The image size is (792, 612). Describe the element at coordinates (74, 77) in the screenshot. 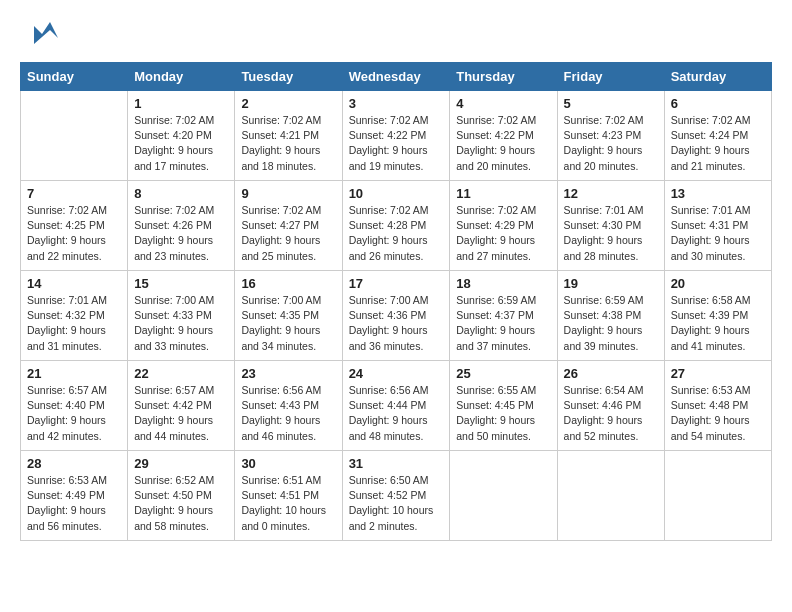

I see `weekday-header-sunday: Sunday` at that location.